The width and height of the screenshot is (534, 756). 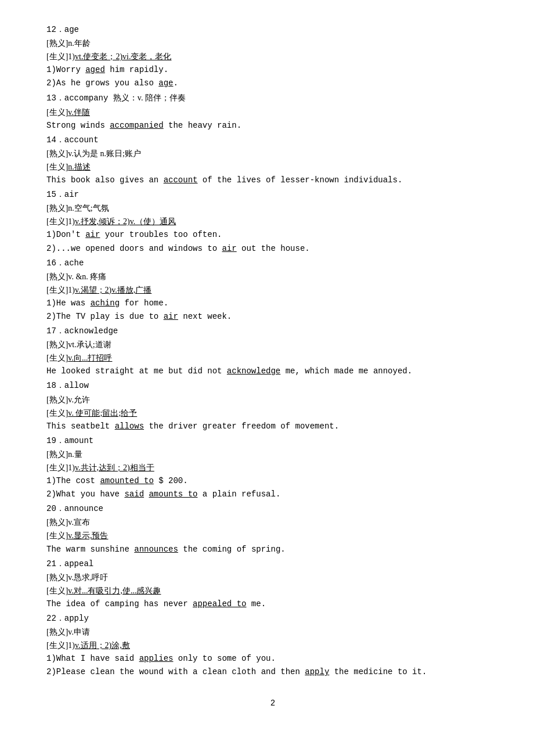 What do you see at coordinates (273, 160) in the screenshot?
I see `entry-14: 14．account [熟义]v.认为是 n.账日;账户 [生义]n.描述 Th…` at bounding box center [273, 160].